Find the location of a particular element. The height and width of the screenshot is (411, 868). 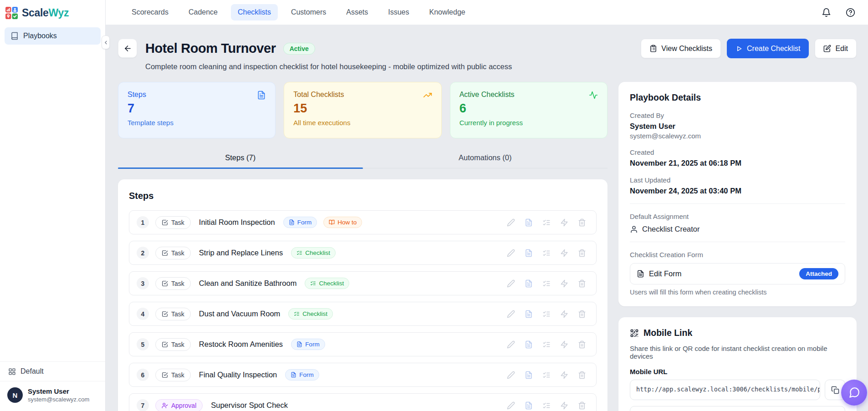

created-label: Created is located at coordinates (738, 152).